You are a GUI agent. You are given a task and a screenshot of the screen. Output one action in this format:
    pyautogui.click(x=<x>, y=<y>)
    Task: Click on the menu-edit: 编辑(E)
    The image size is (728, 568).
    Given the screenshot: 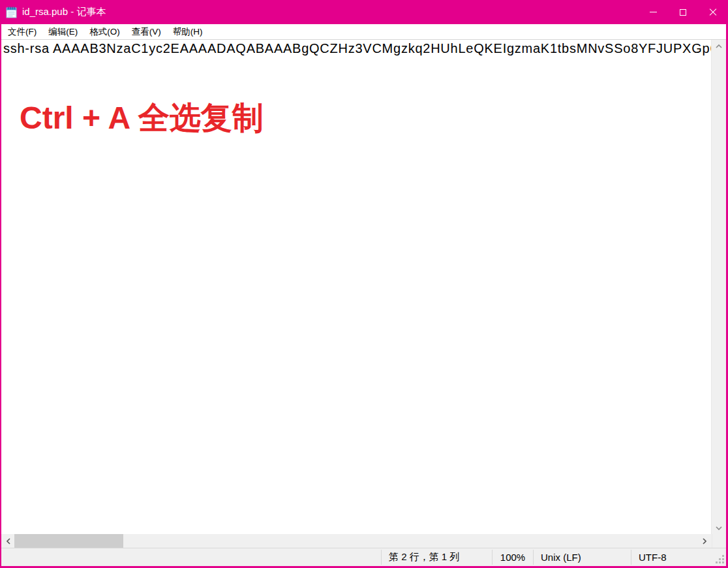 What is the action you would take?
    pyautogui.click(x=63, y=32)
    